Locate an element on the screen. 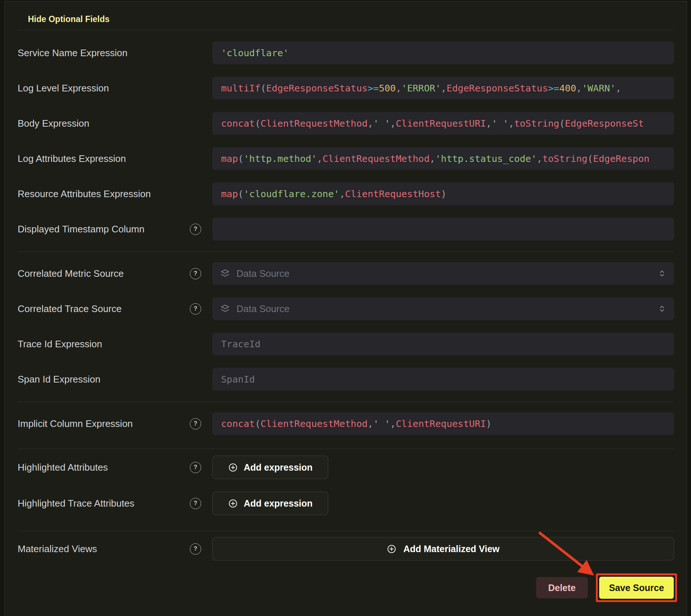 The image size is (691, 616). add-materialized-view-label: Add Materialized View is located at coordinates (451, 549).